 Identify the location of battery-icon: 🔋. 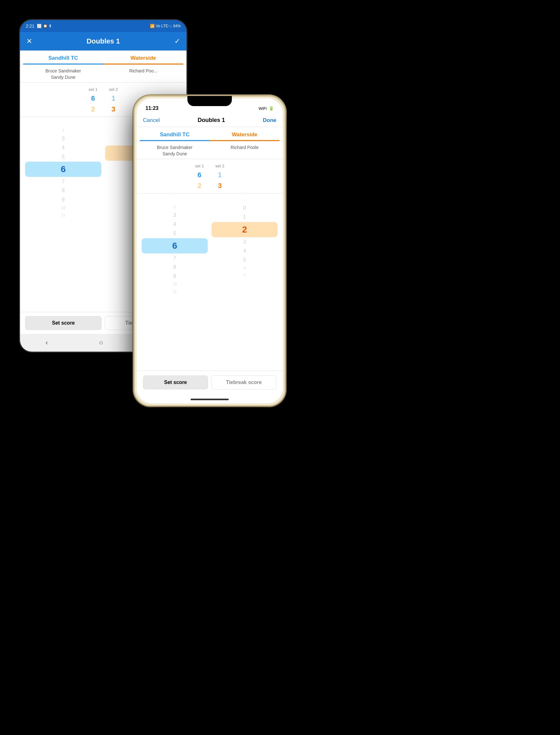
(271, 109).